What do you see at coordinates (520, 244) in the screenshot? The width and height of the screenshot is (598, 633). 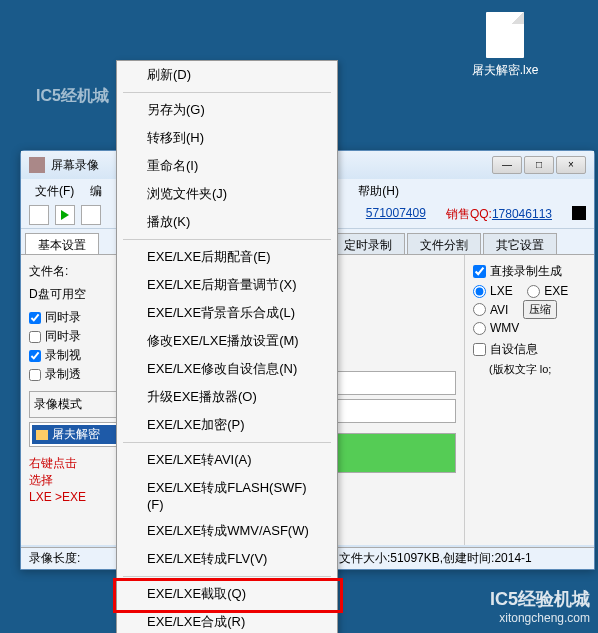 I see `tab-other: 其它设置` at bounding box center [520, 244].